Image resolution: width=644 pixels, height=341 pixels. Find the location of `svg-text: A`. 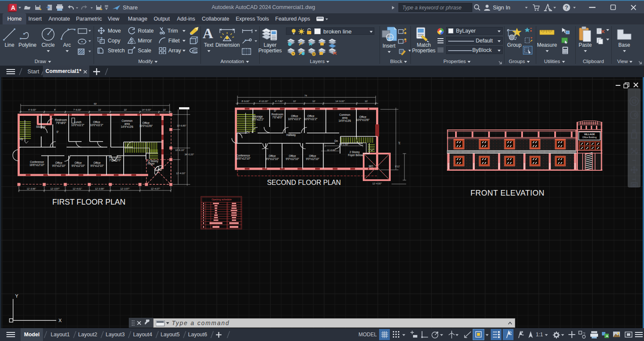

svg-text: A is located at coordinates (13, 8).